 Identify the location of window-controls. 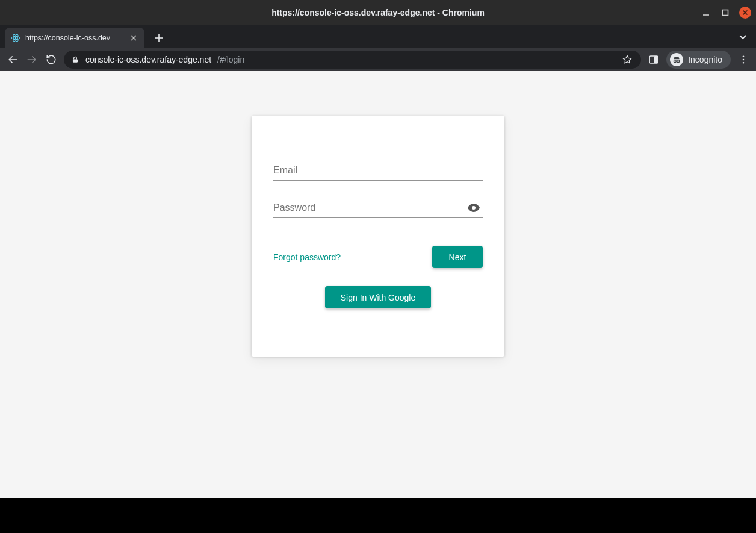
(726, 13).